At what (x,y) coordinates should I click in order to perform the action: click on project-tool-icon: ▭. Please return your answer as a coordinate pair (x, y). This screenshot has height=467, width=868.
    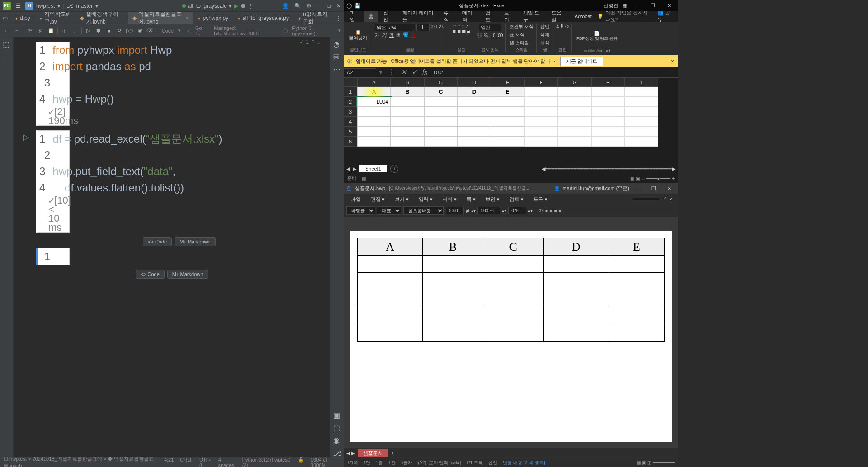
    Looking at the image, I should click on (5, 18).